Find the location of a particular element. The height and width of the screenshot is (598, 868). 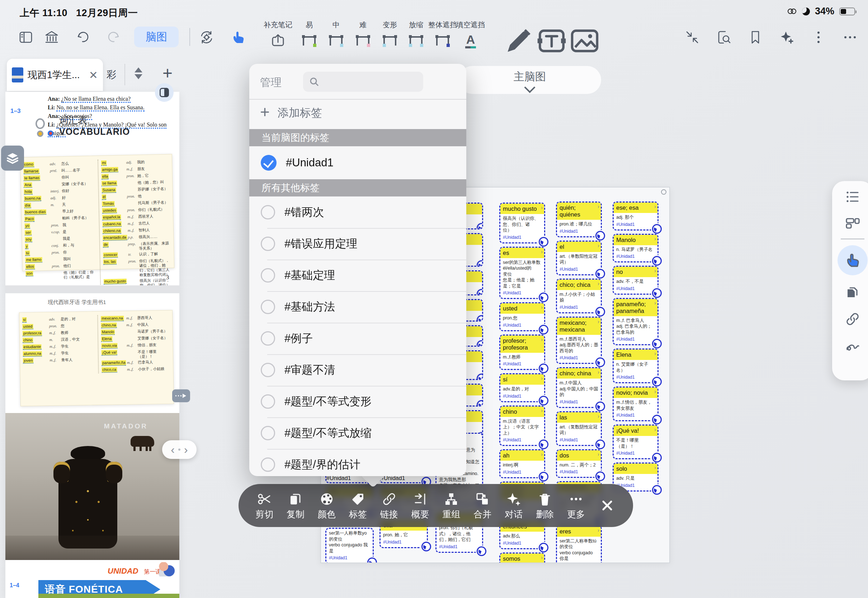

tag-row: #基础定理 is located at coordinates (358, 275).